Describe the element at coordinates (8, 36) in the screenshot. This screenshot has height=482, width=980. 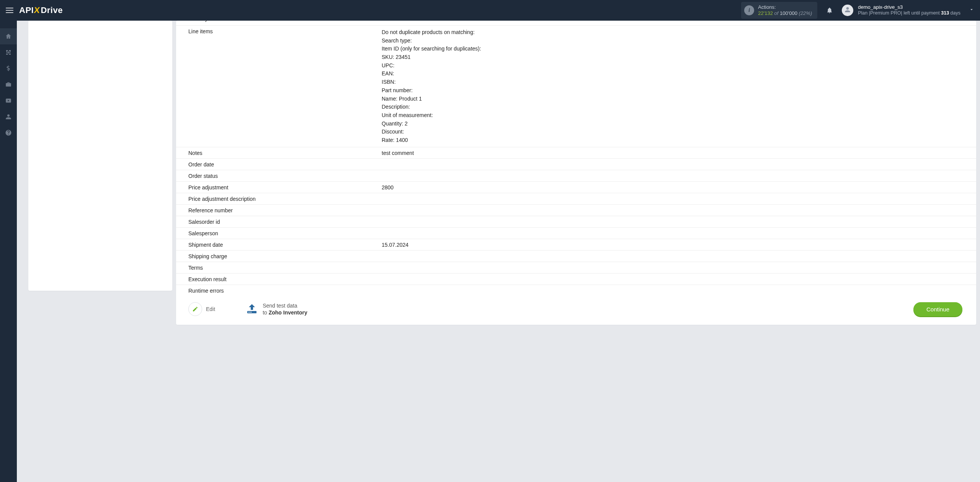
I see `sidebar-item-home` at that location.